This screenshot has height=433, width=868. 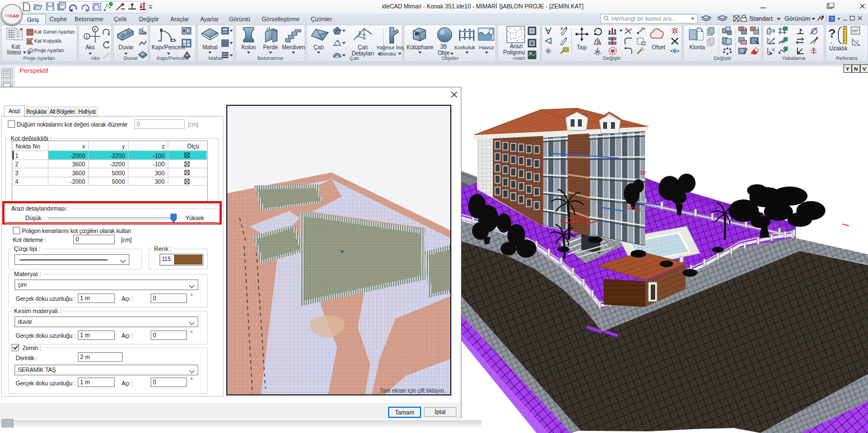 I want to click on svg-text: x, so click(x=84, y=146).